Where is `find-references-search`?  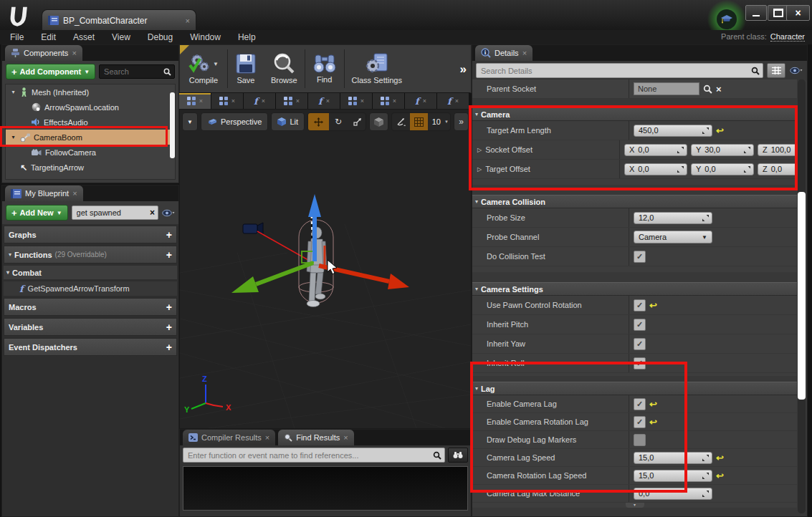
find-references-search is located at coordinates (314, 455).